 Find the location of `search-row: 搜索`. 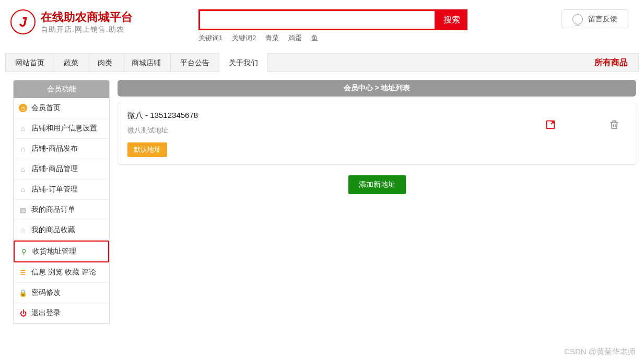

search-row: 搜索 is located at coordinates (369, 20).